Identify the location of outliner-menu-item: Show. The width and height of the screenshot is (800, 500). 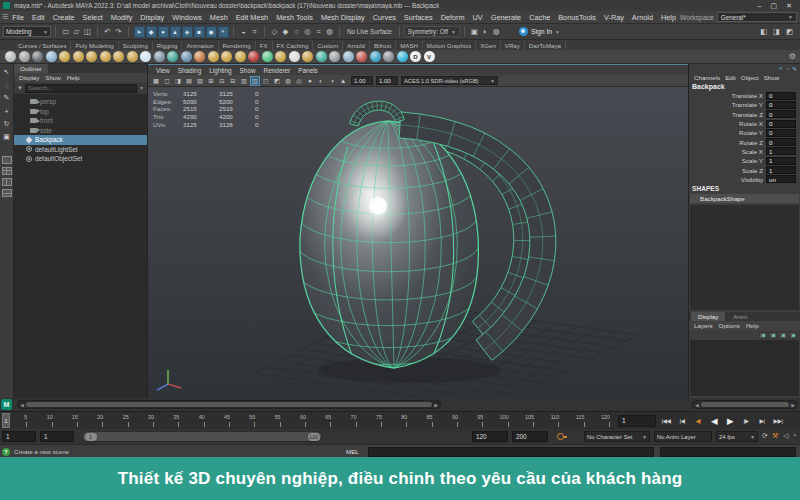
(52, 78).